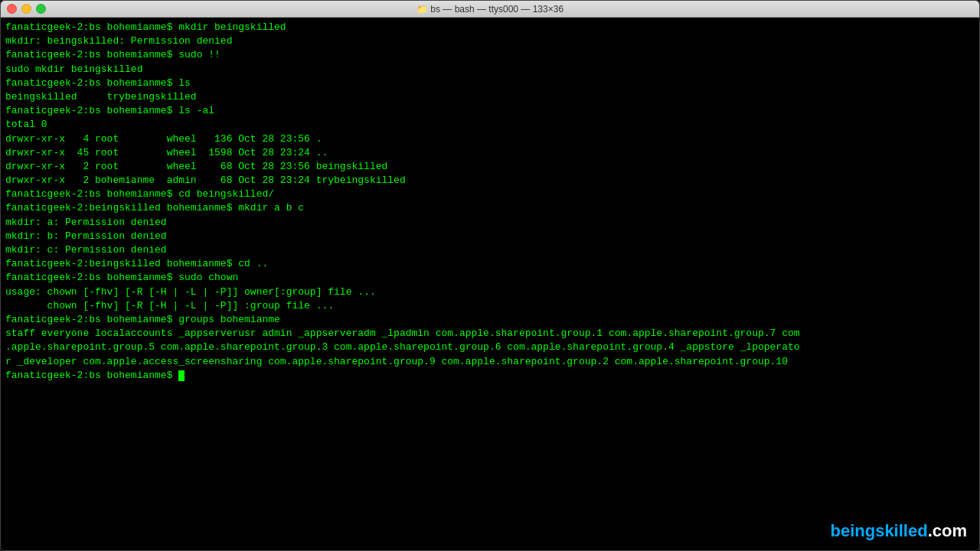 The width and height of the screenshot is (980, 551). I want to click on watermark-text-colored: beingskilled, so click(879, 531).